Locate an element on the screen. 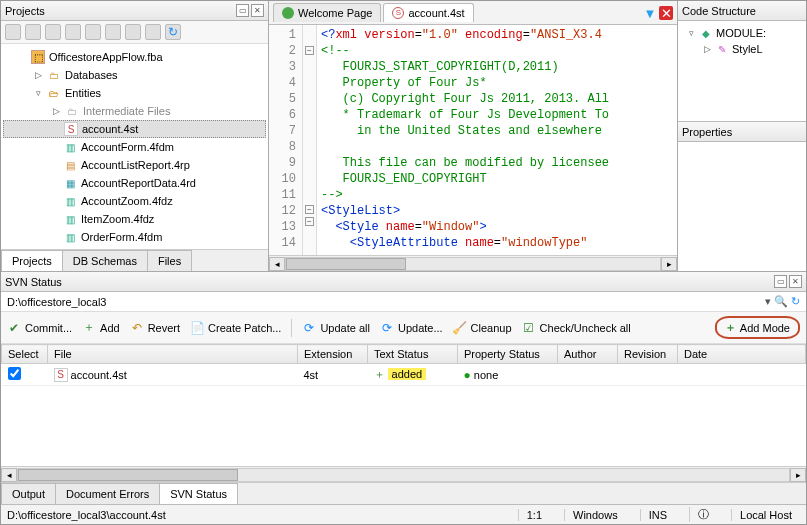 This screenshot has height=525, width=807. tab-label: account.4st is located at coordinates (436, 13).